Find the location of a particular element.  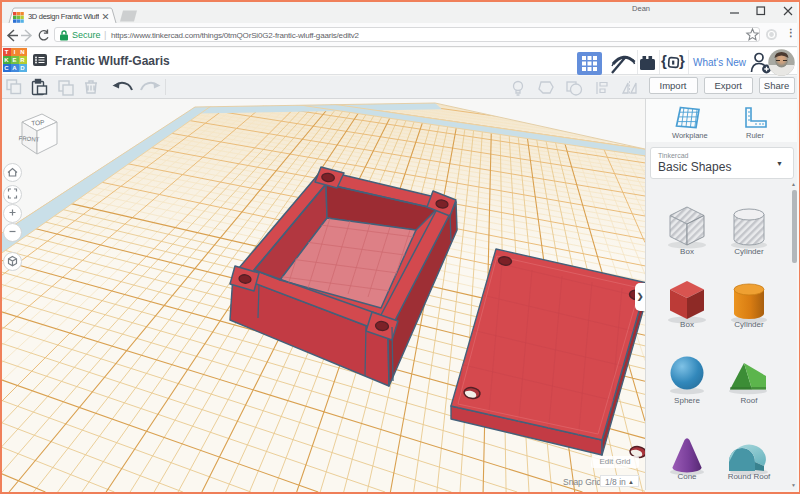

svg-text: Cone is located at coordinates (687, 476).